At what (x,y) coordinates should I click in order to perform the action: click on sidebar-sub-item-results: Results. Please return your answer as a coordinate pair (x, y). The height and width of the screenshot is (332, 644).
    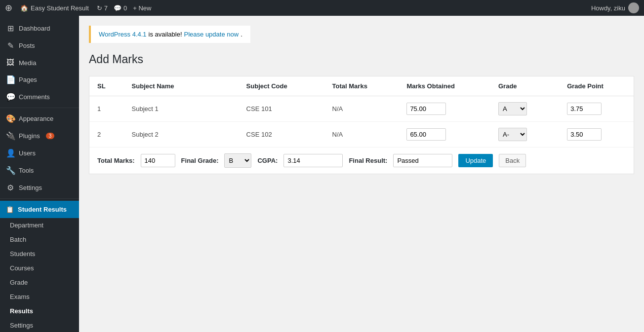
    Looking at the image, I should click on (40, 311).